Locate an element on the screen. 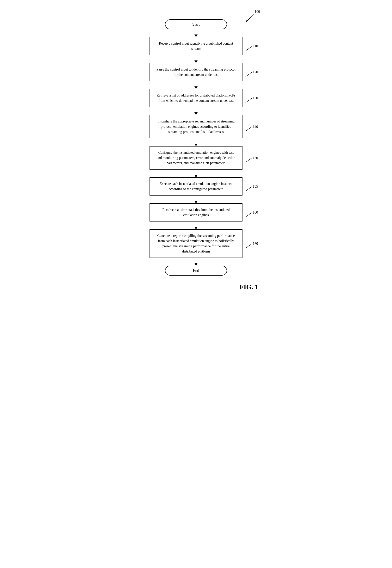 The width and height of the screenshot is (392, 568). step-120-row: Parse the control input to identify the … is located at coordinates (196, 72).